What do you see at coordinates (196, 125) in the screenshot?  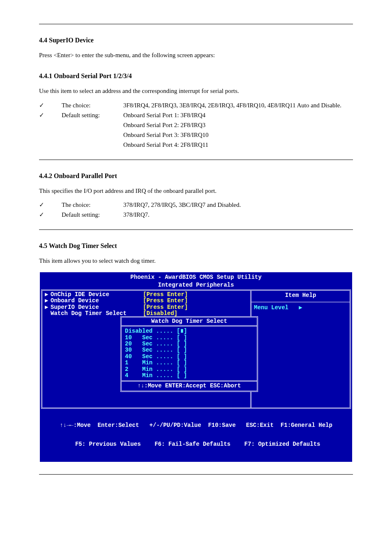 I see `choices-table-4-4-1: ✓ The choice: 3F8/IRQ4, 2F8/IRQ3, 3E8/IR…` at bounding box center [196, 125].